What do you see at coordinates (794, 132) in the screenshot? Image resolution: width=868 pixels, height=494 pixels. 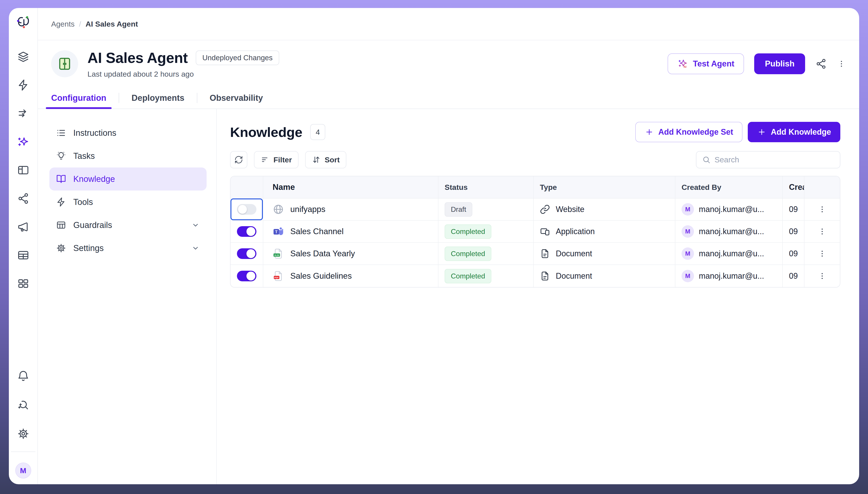 I see `add-knowledge-button: Add Knowledge` at bounding box center [794, 132].